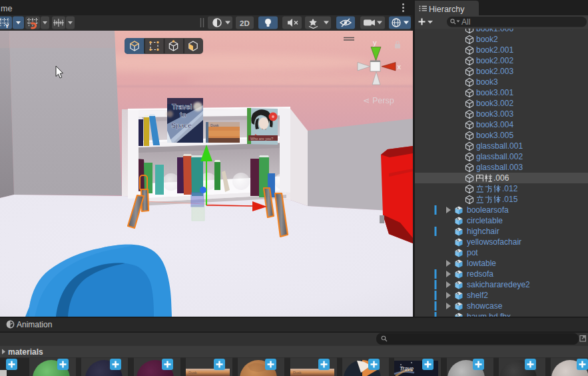  Describe the element at coordinates (487, 39) in the screenshot. I see `svg-text: book2` at that location.